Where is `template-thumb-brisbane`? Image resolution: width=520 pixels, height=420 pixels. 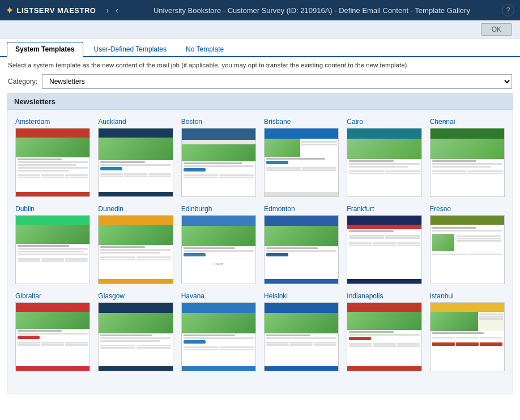
template-thumb-brisbane is located at coordinates (301, 162).